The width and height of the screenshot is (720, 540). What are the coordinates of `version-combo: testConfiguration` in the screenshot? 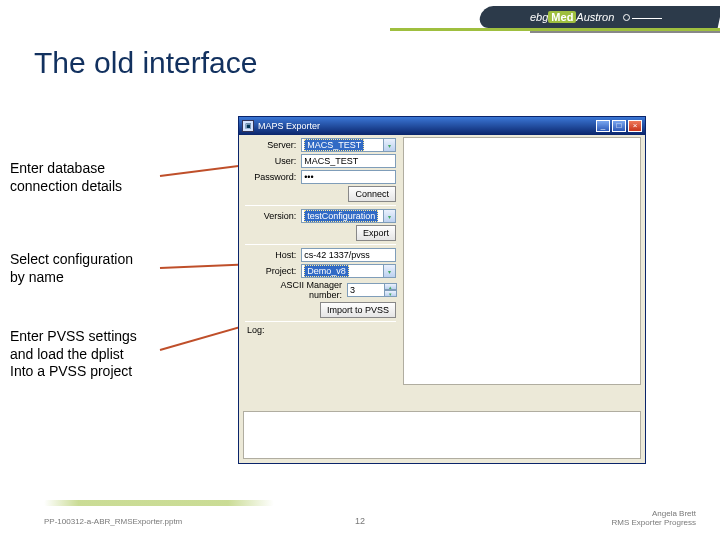 It's located at (342, 216).